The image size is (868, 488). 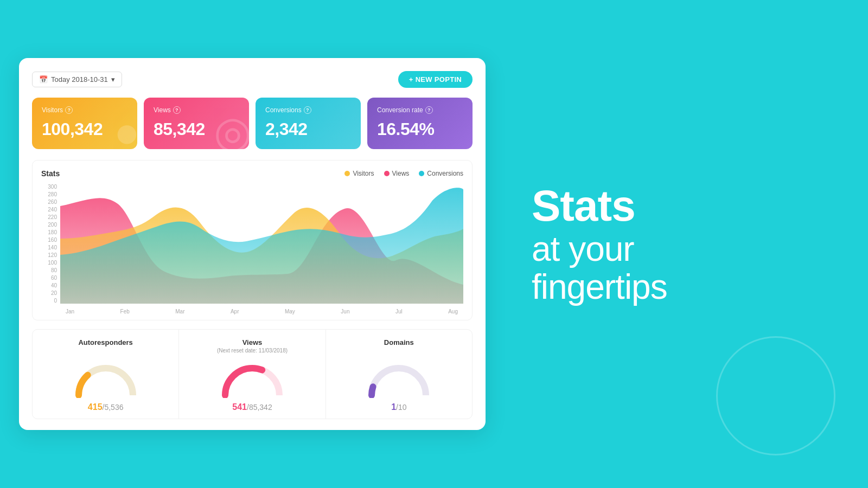 I want to click on autoresponders-gauge-wrapper, so click(x=105, y=379).